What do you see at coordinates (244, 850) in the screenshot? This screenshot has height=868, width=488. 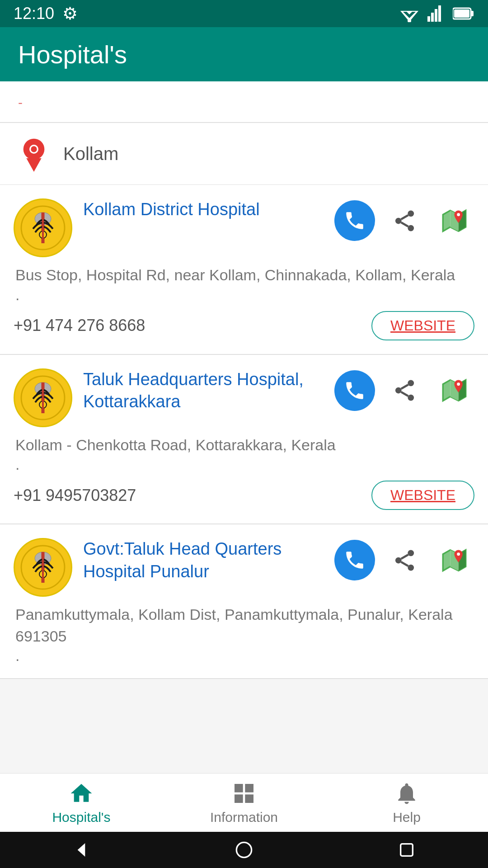 I see `home-button` at bounding box center [244, 850].